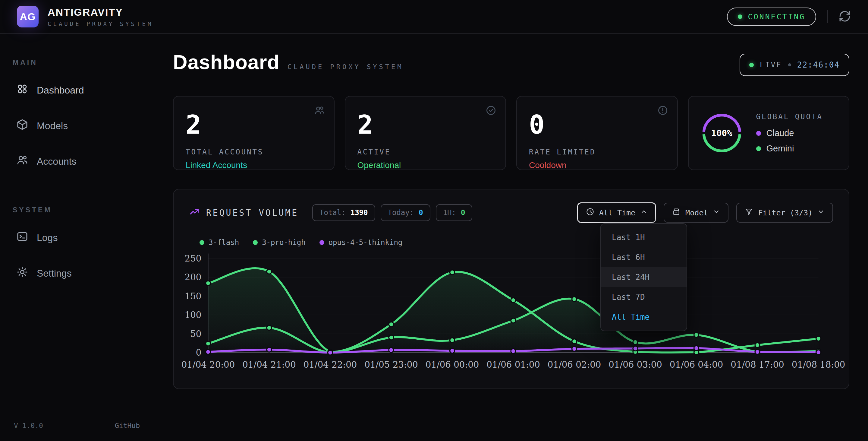 The width and height of the screenshot is (868, 441). Describe the element at coordinates (771, 65) in the screenshot. I see `live-label: LIVE` at that location.